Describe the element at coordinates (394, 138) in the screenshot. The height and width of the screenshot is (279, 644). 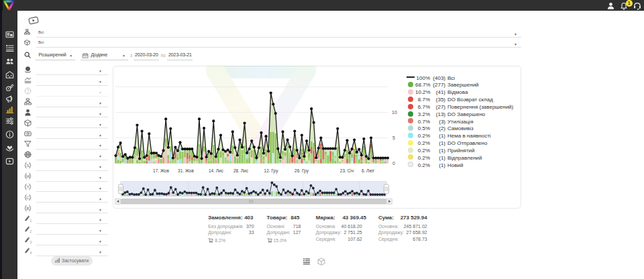
I see `svg-text: 5` at that location.